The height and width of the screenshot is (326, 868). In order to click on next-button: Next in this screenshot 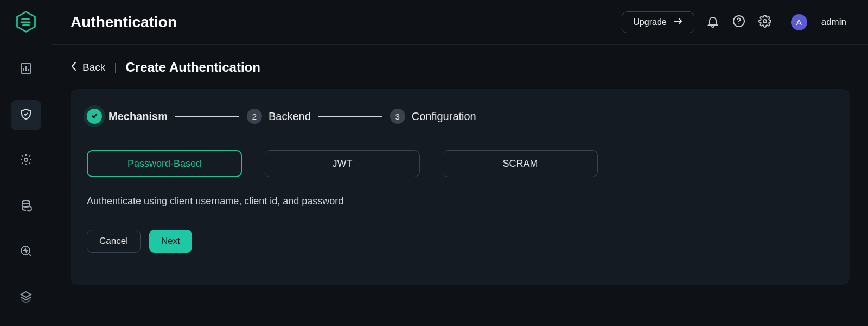, I will do `click(170, 241)`.